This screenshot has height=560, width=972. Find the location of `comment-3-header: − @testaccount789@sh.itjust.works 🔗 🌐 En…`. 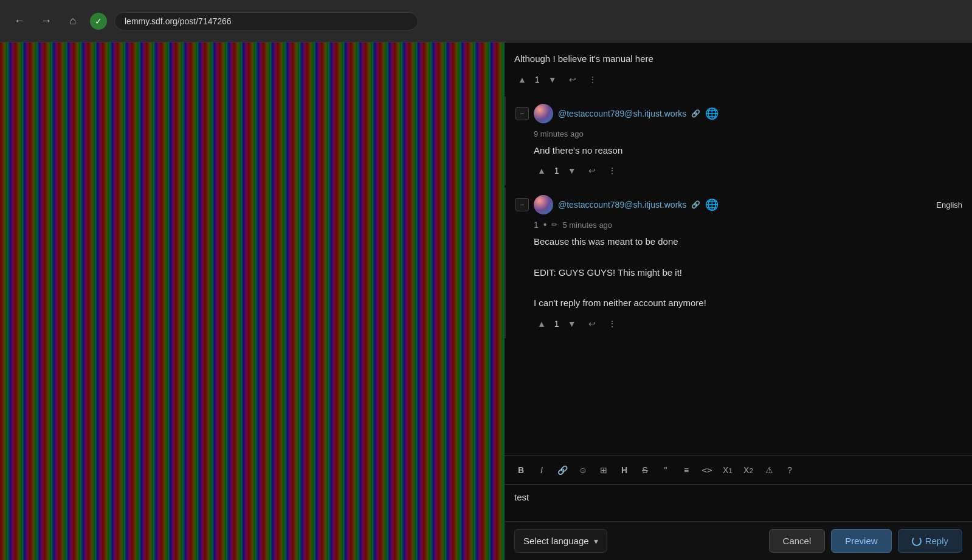

comment-3-header: − @testaccount789@sh.itjust.works 🔗 🌐 En… is located at coordinates (739, 205).